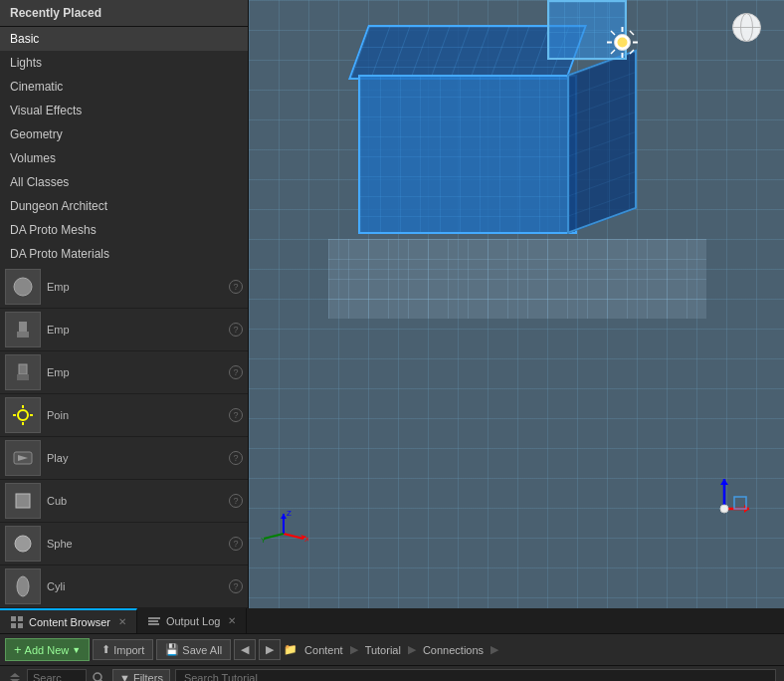 Image resolution: width=784 pixels, height=681 pixels. What do you see at coordinates (123, 230) in the screenshot?
I see `sidebar-item-da-proto-meshs: DA Proto Meshs` at bounding box center [123, 230].